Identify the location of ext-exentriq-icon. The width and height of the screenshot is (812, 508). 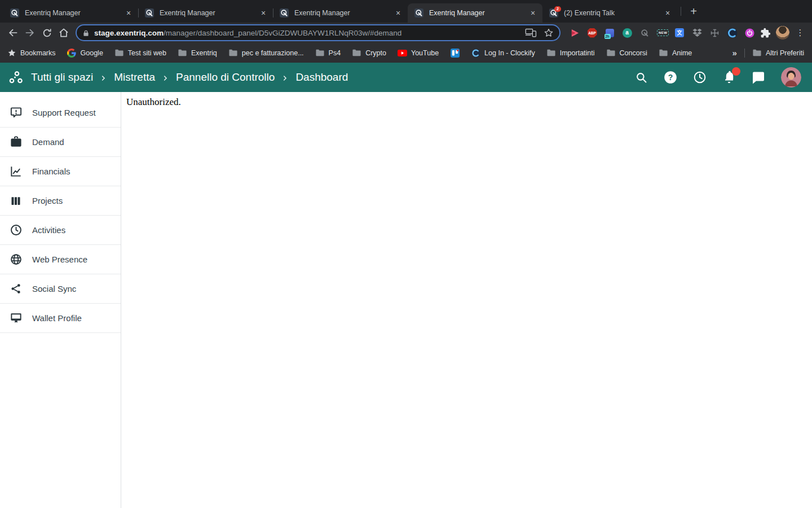
(645, 33).